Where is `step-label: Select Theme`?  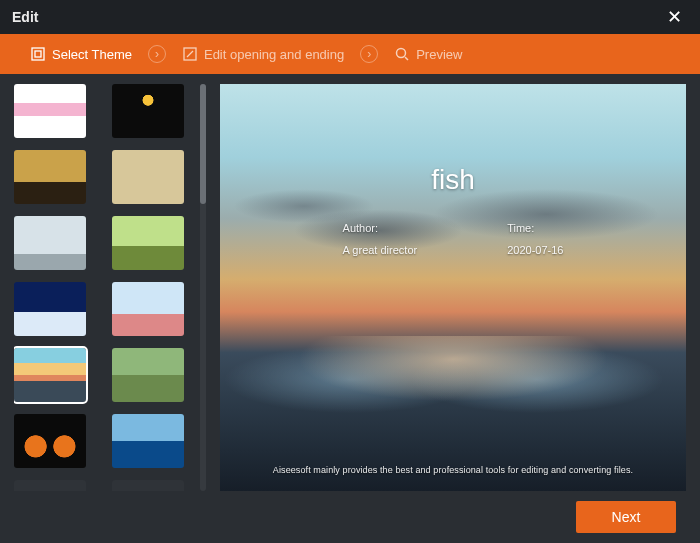
step-label: Select Theme is located at coordinates (92, 54).